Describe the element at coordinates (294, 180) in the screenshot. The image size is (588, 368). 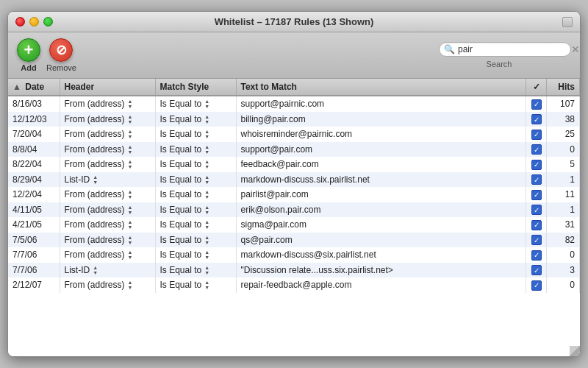
I see `table-row: 8/29/04 List-ID ▲▼ Is Equal to ▲▼ markdo…` at that location.